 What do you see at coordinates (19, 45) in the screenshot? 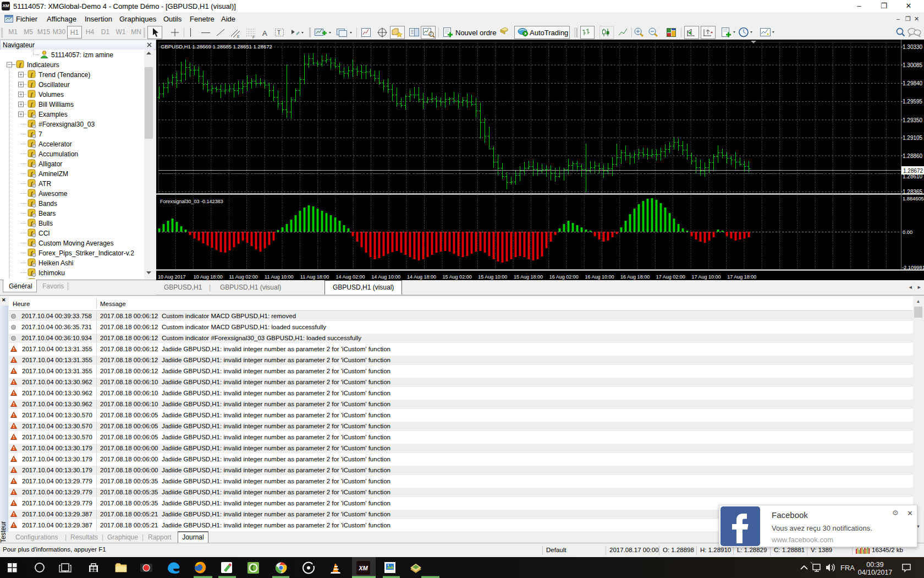
I see `svg-text: Navigateur` at bounding box center [19, 45].